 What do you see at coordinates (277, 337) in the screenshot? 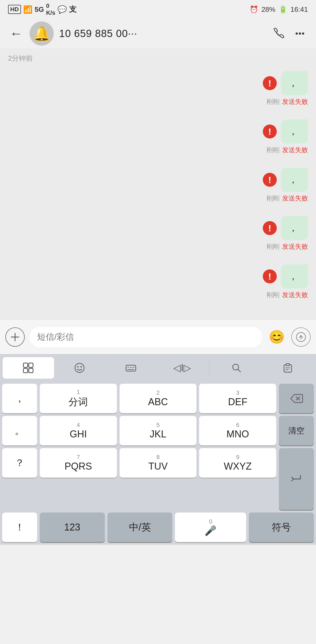
I see `emoji-icon: 😊` at bounding box center [277, 337].